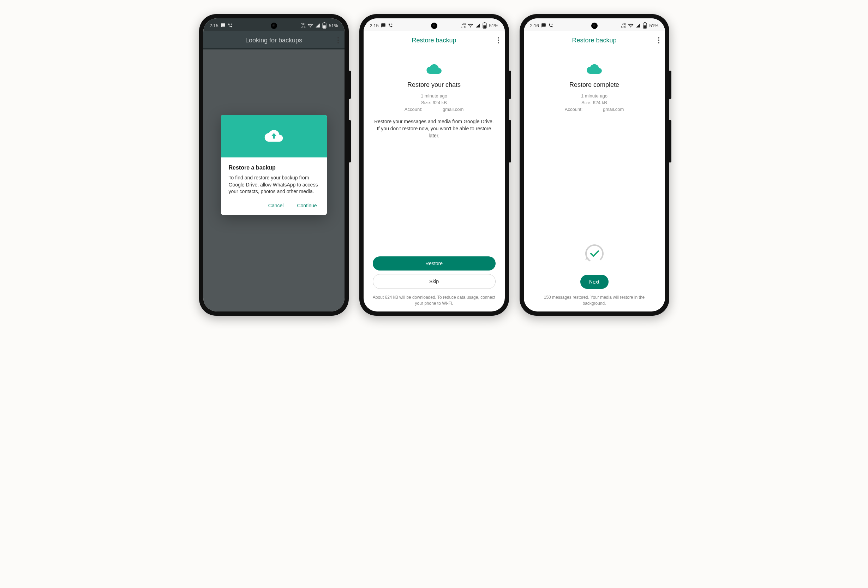  I want to click on content-heading: Restore your chats, so click(434, 85).